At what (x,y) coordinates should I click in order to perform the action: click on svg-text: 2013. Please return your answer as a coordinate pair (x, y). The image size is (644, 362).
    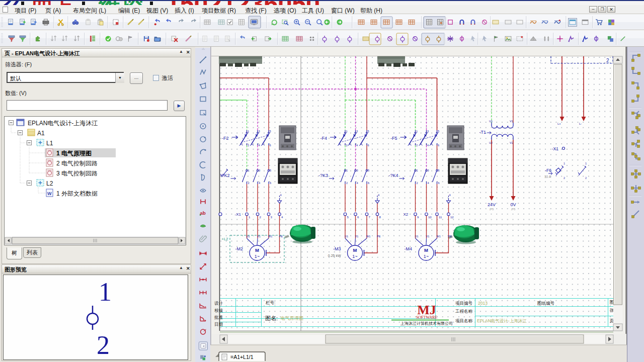
    Looking at the image, I should click on (483, 303).